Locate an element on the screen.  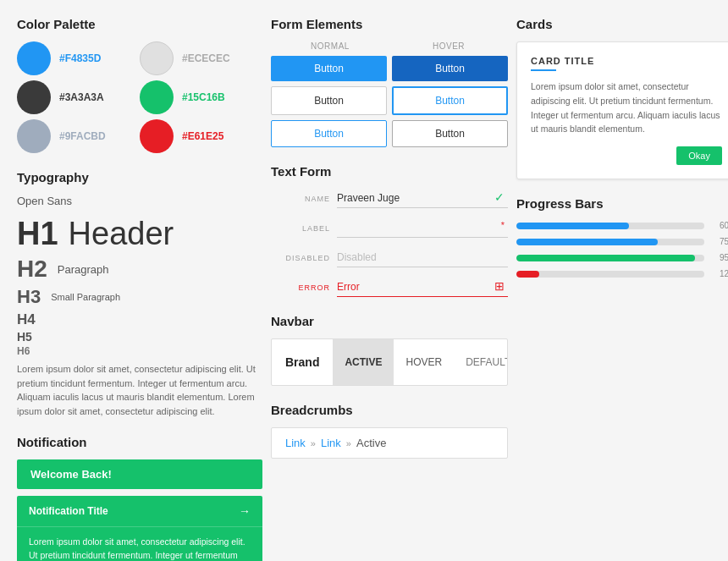
form-elements-title: Form Elements is located at coordinates (389, 24).